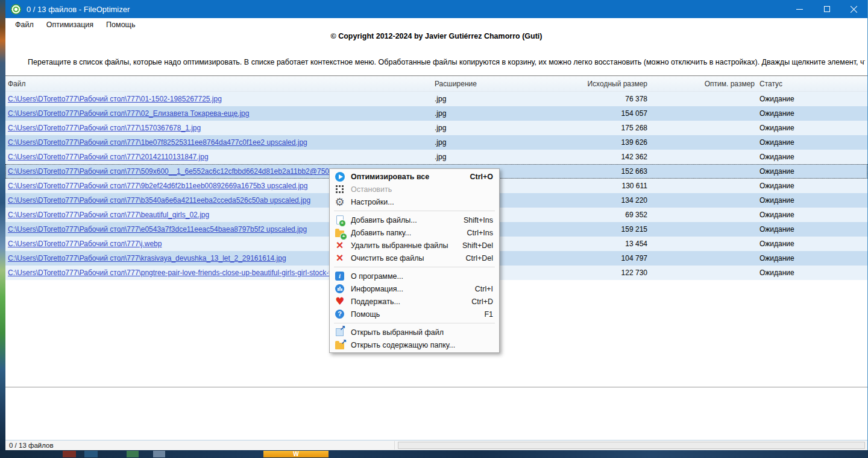 The width and height of the screenshot is (868, 458). What do you see at coordinates (585, 244) in the screenshot?
I see `cell-original-size: 13 454` at bounding box center [585, 244].